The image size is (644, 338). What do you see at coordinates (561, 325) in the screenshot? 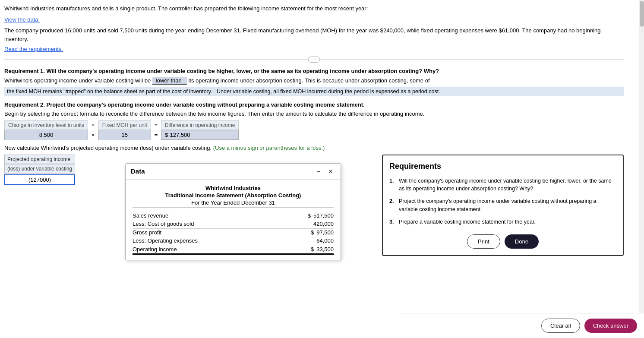
I see `clear-all-button: Clear all` at bounding box center [561, 325].